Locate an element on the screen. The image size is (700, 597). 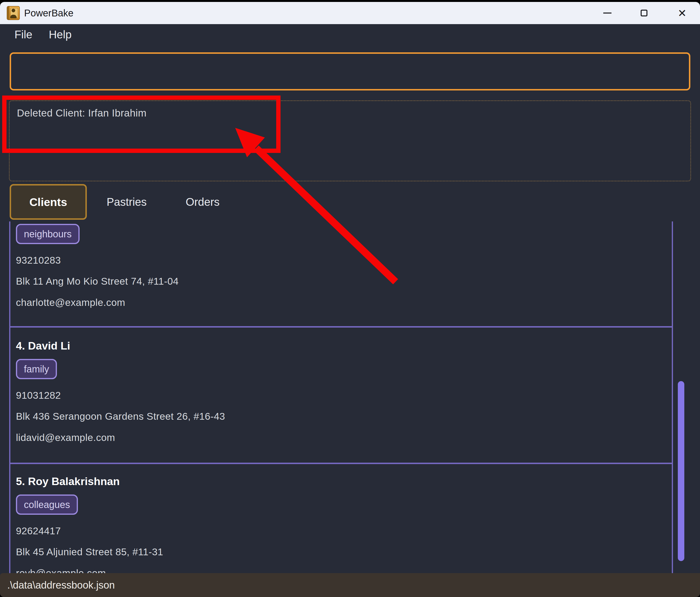
maximize-icon is located at coordinates (644, 13).